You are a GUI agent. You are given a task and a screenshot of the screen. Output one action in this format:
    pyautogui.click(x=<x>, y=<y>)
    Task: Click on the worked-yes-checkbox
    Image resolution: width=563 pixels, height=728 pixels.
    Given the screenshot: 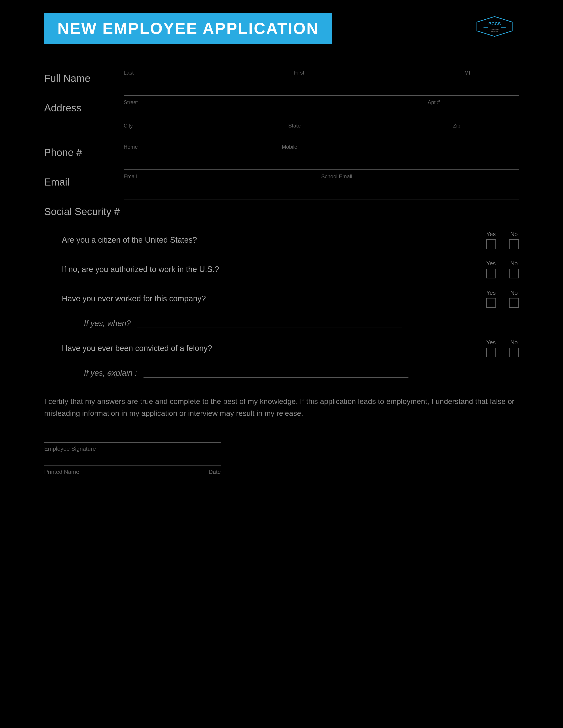 What is the action you would take?
    pyautogui.click(x=491, y=303)
    